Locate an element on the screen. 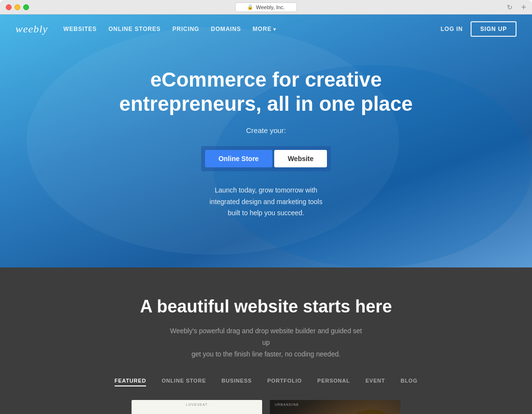 Image resolution: width=532 pixels, height=414 pixels. section-desc-line1: Weebly's powerful drag and drop website … is located at coordinates (266, 337).